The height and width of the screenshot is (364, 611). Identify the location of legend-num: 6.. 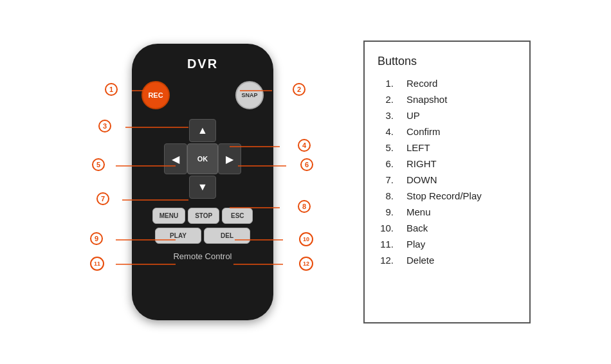
(386, 163).